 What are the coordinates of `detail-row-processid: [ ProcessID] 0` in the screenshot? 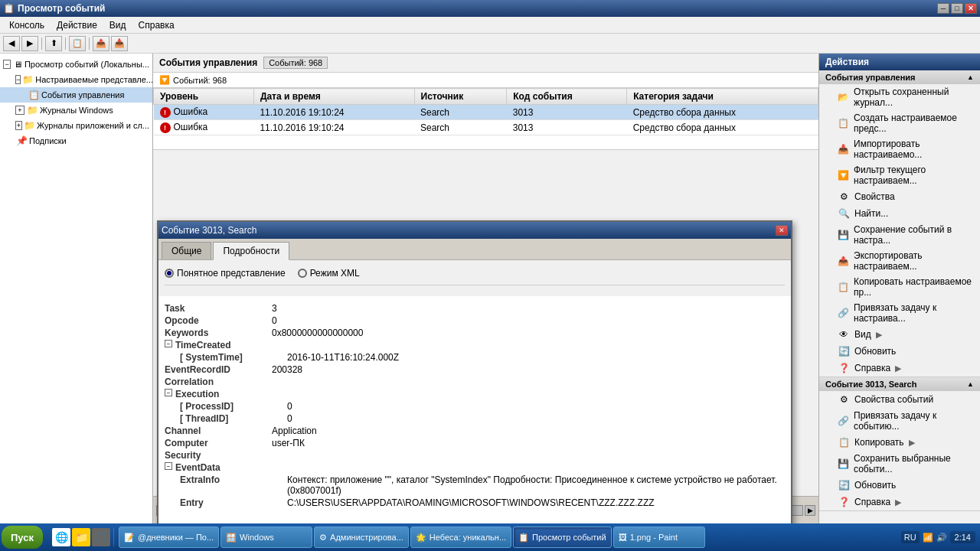 It's located at (475, 406).